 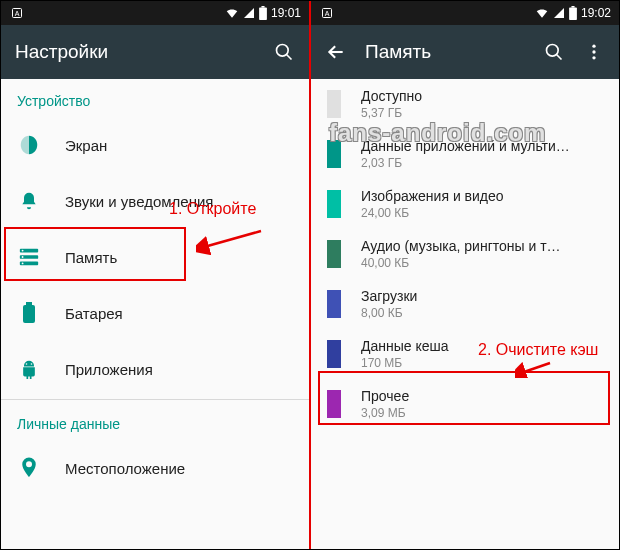 What do you see at coordinates (596, 13) in the screenshot?
I see `status-time: 19:02` at bounding box center [596, 13].